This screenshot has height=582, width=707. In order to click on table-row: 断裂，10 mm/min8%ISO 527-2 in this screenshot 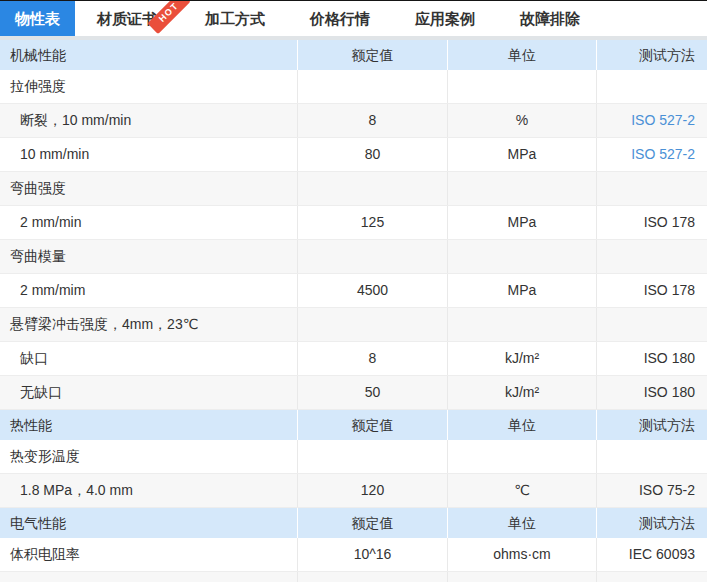, I will do `click(354, 121)`.